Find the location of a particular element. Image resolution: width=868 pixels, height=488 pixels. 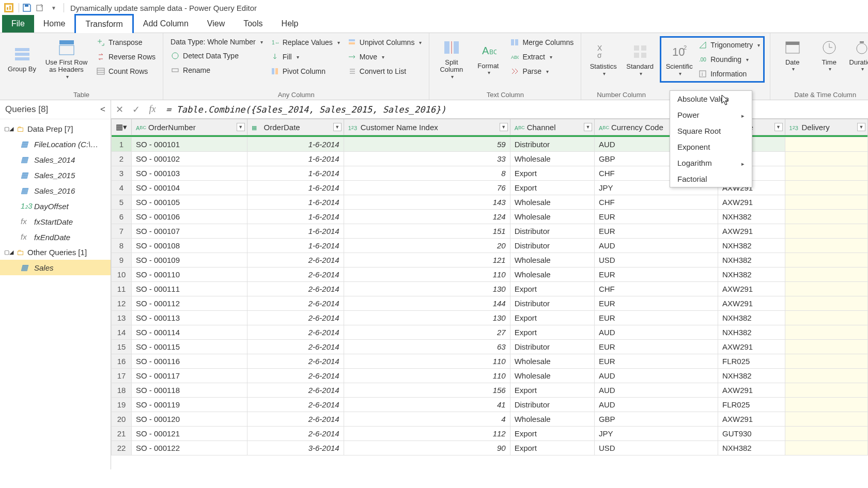

rename-button: Rename is located at coordinates (217, 70).